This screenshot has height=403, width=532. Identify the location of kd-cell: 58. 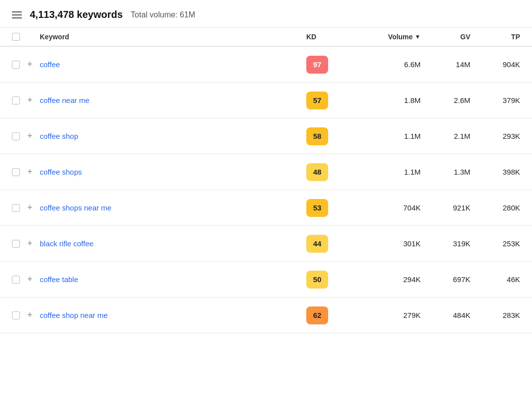
(331, 136).